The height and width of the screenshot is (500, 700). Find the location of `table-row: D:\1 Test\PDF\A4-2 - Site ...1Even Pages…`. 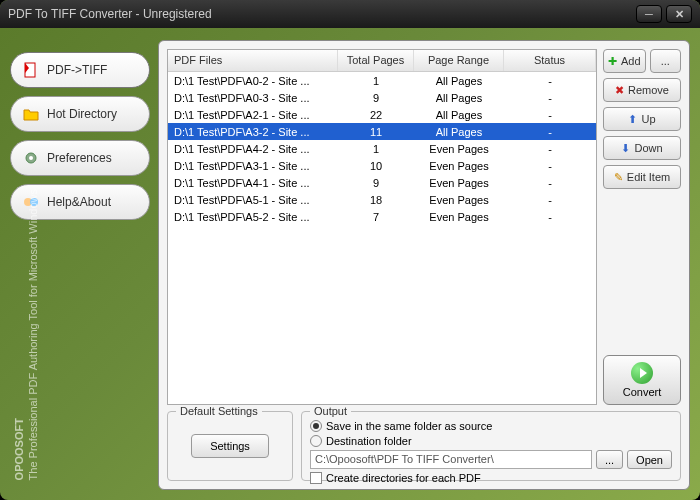

table-row: D:\1 Test\PDF\A4-2 - Site ...1Even Pages… is located at coordinates (382, 148).